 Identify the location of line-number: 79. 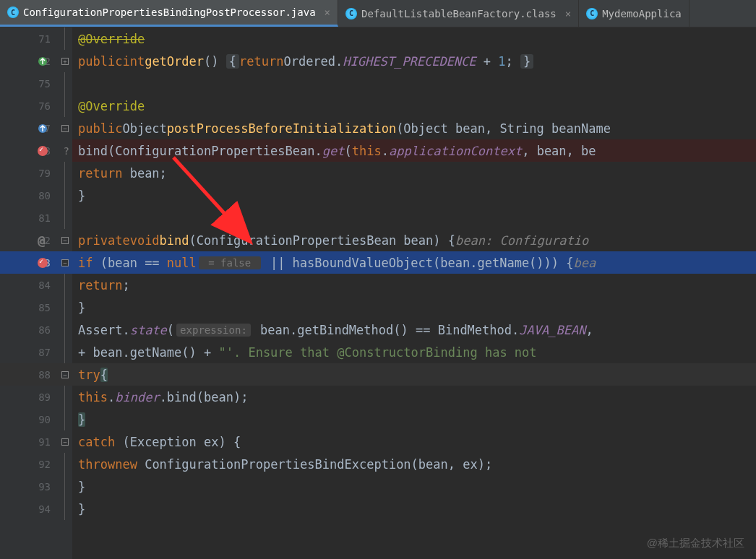
(40, 173).